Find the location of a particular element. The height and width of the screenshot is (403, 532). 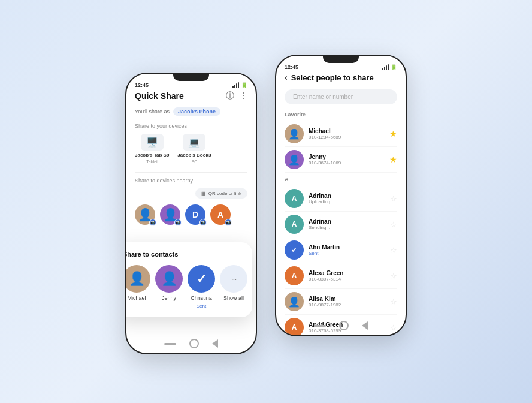

ahn-avatar: ✓ is located at coordinates (294, 250).